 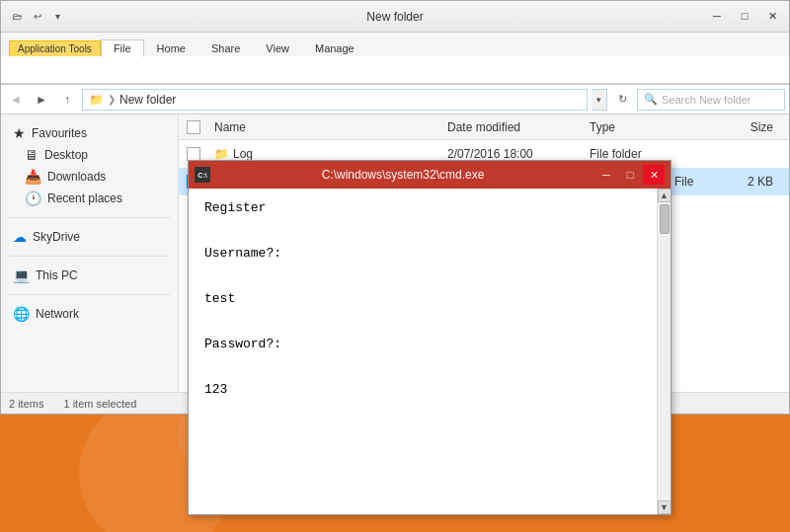 What do you see at coordinates (665, 219) in the screenshot?
I see `cmd-scroll-thumb` at bounding box center [665, 219].